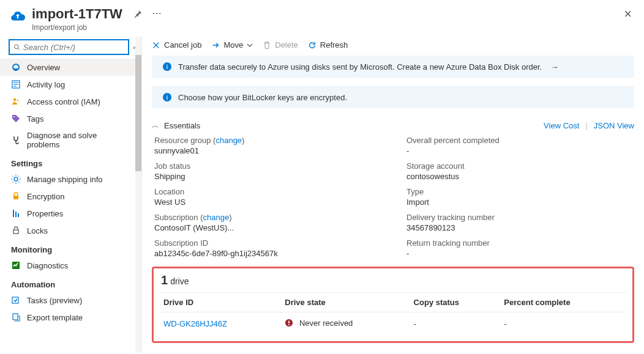 The height and width of the screenshot is (354, 644). Describe the element at coordinates (69, 119) in the screenshot. I see `sidebar-item-tags: Tags` at that location.